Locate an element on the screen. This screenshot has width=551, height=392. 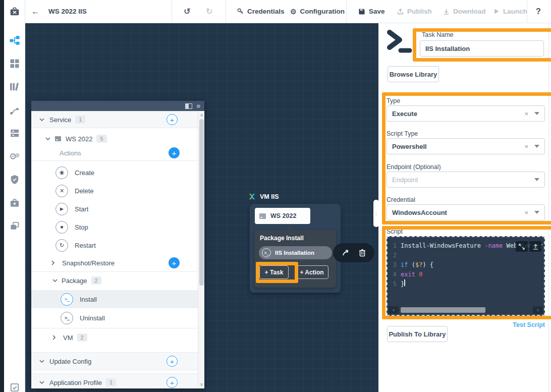
endpoint-select: Endpoint is located at coordinates (466, 180).